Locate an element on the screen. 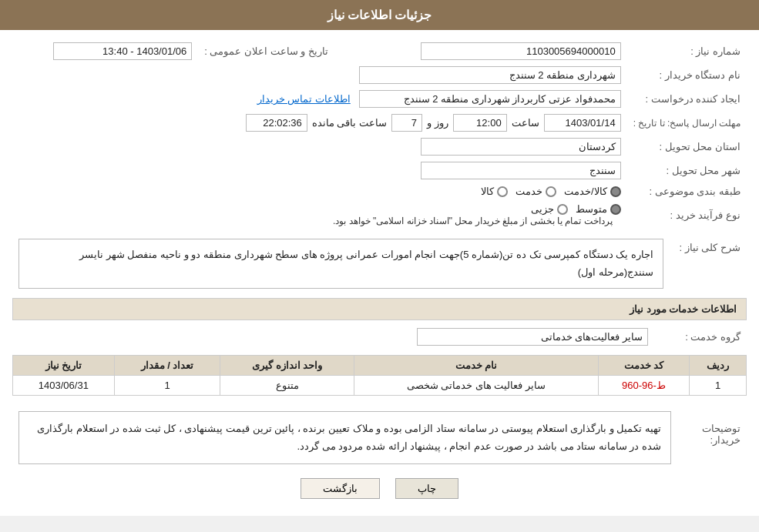 The width and height of the screenshot is (759, 532). tarikh-elan-box: 1403/01/06 - 13:40 is located at coordinates (123, 51).